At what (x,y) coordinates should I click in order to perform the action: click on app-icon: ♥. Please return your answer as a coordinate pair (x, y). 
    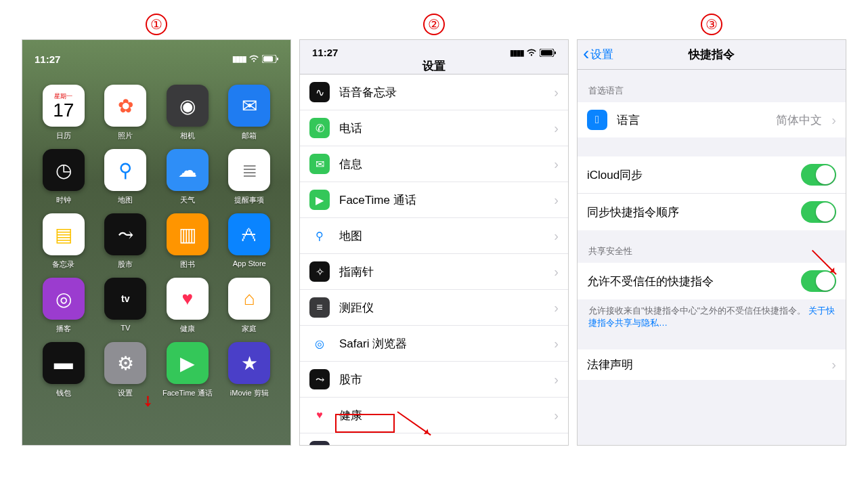
    Looking at the image, I should click on (188, 299).